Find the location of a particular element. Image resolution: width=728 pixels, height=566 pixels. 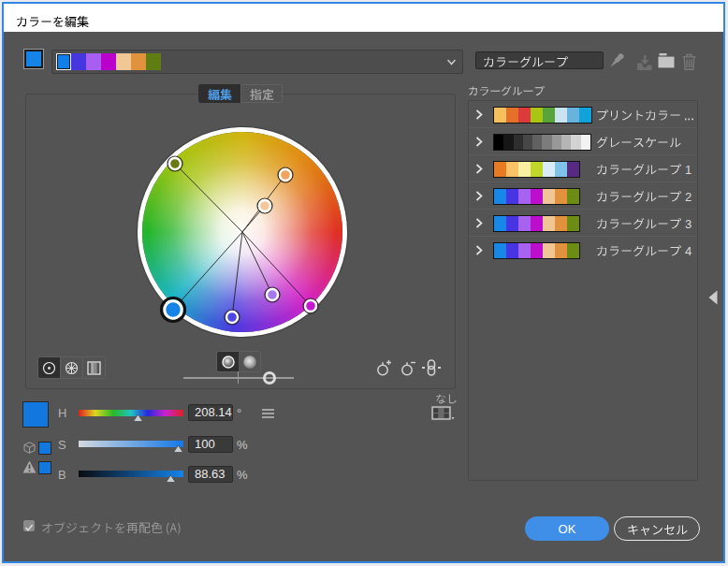

brightness-slider-thumb is located at coordinates (170, 479).